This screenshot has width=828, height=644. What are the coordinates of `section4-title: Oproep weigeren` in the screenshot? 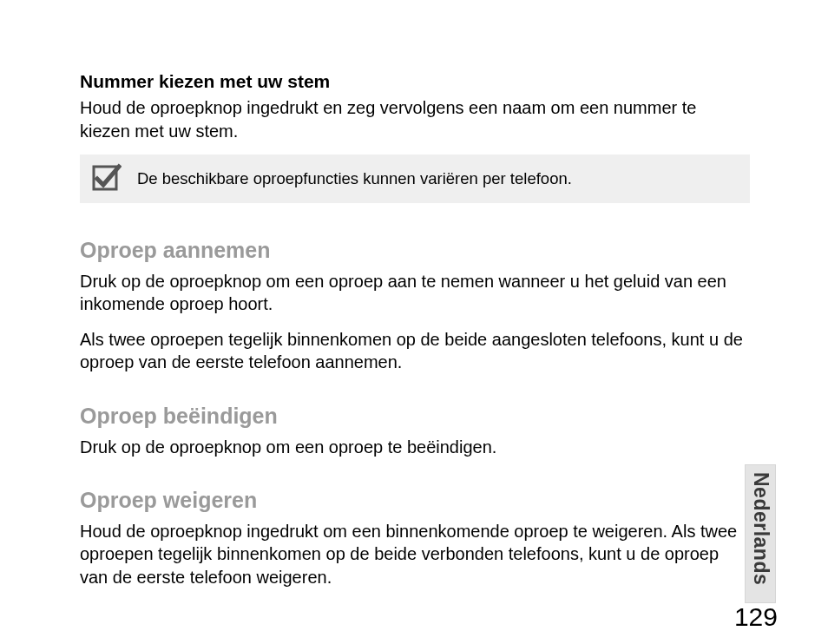 It's located at (415, 500).